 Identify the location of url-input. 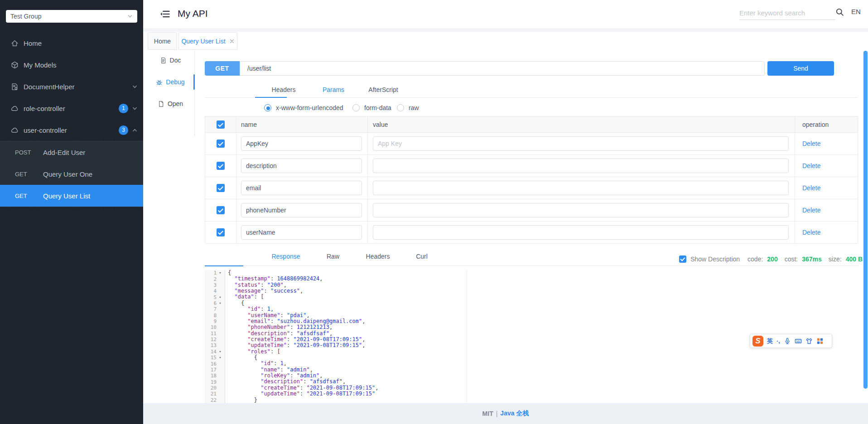
(502, 68).